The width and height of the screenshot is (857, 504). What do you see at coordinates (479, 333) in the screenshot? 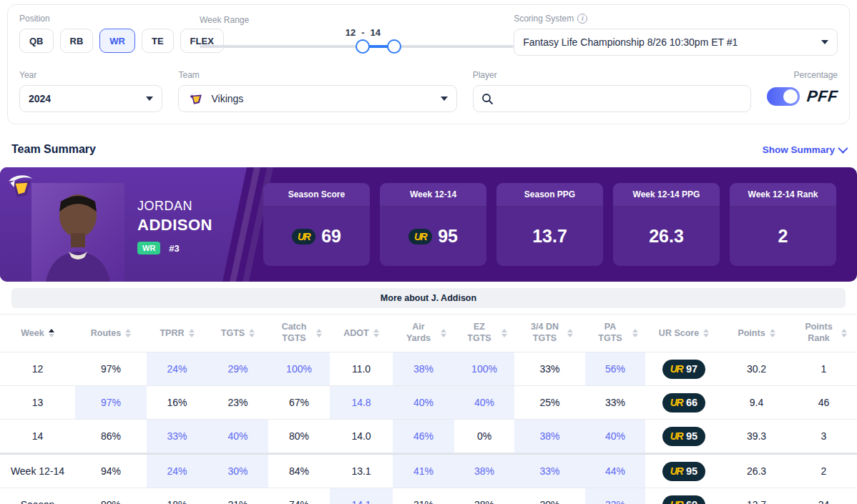
I see `column-label: EZ TGTS` at bounding box center [479, 333].